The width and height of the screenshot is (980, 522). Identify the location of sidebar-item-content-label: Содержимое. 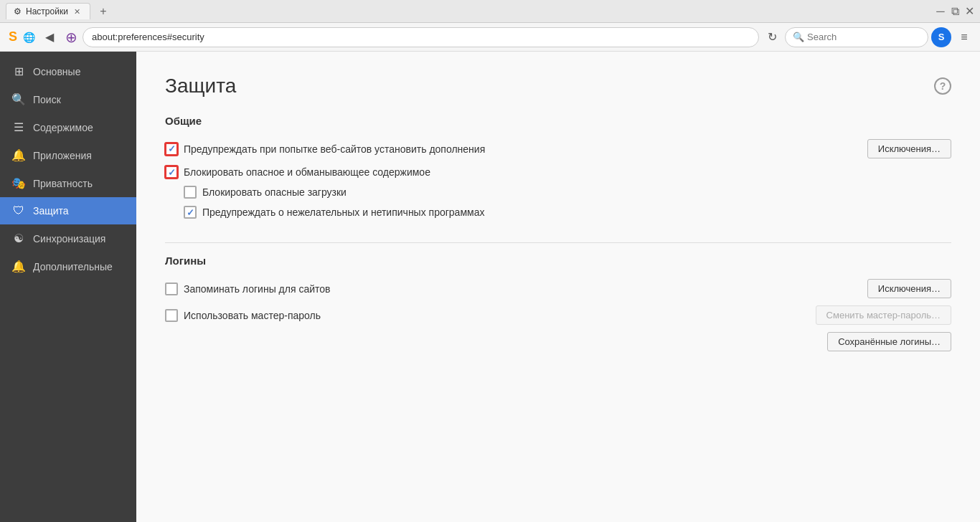
(63, 128).